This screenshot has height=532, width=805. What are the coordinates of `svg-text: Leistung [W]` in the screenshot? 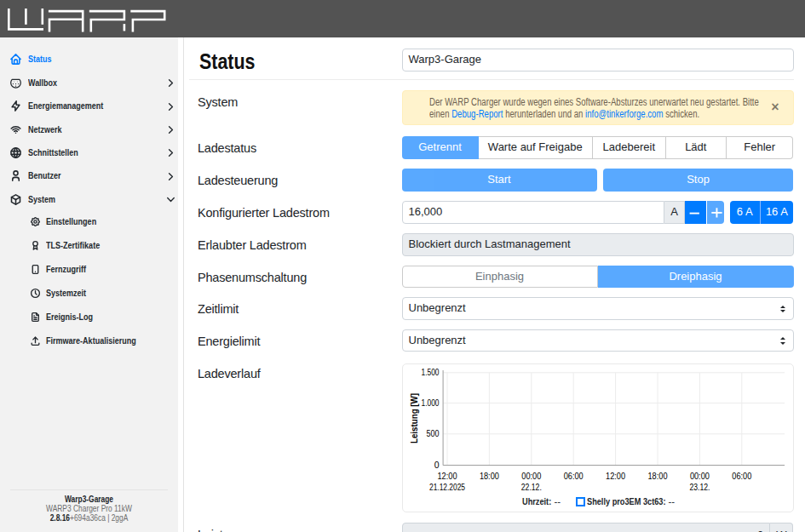 It's located at (413, 419).